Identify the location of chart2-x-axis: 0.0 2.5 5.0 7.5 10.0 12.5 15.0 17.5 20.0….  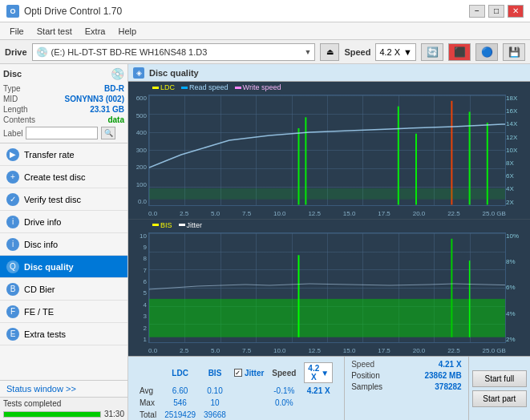
(327, 351).